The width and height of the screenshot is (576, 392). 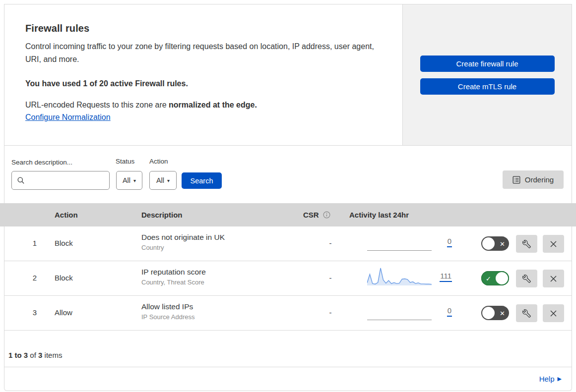 I want to click on help-bar: Help ▶, so click(x=288, y=379).